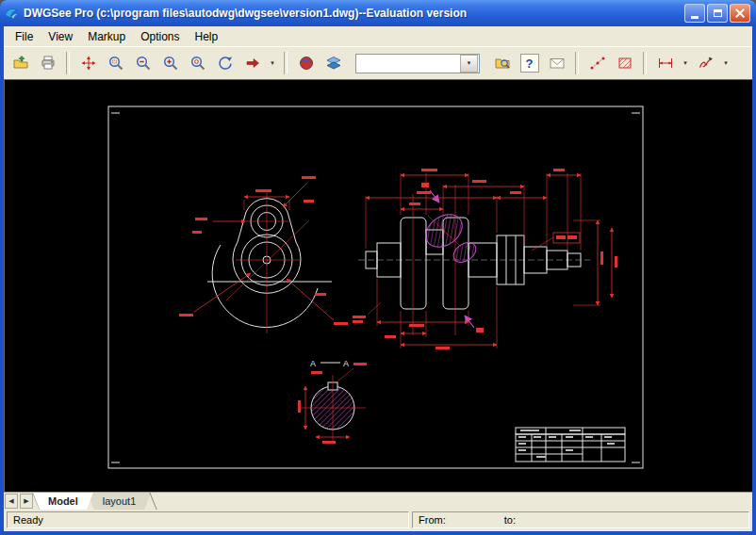 The height and width of the screenshot is (535, 756). Describe the element at coordinates (253, 64) in the screenshot. I see `previous-view-button` at that location.